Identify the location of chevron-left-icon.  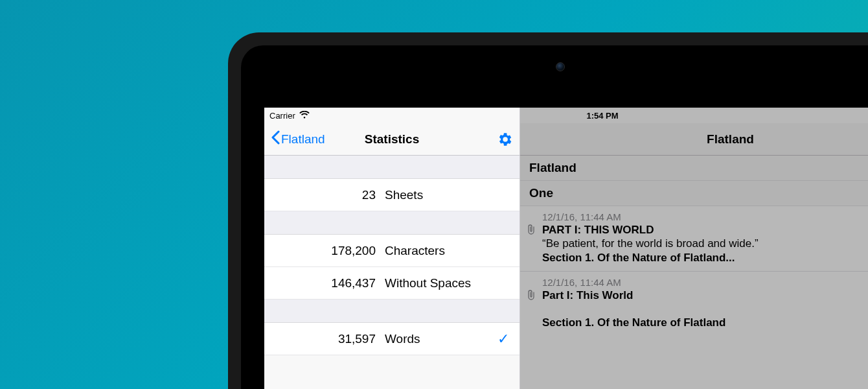
(275, 139).